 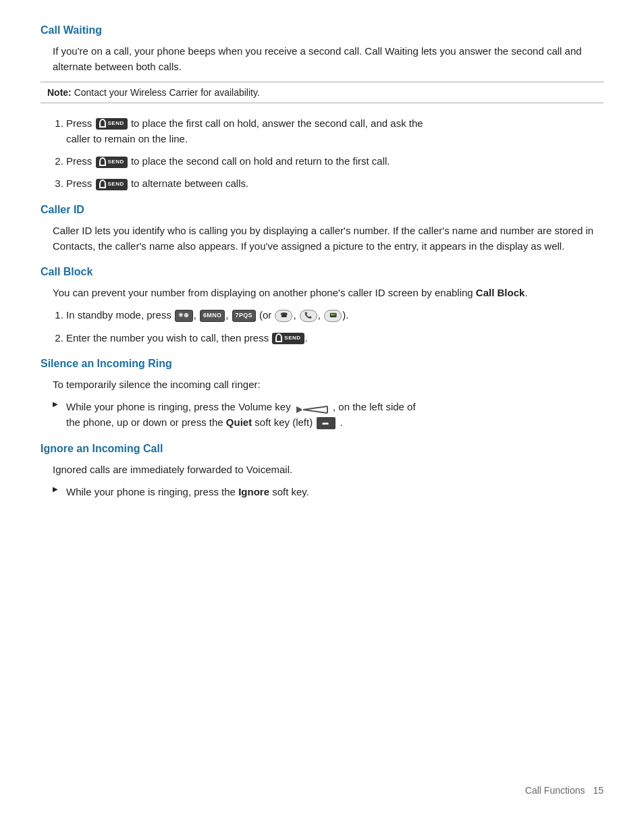 I want to click on note-label: Note:, so click(x=59, y=92).